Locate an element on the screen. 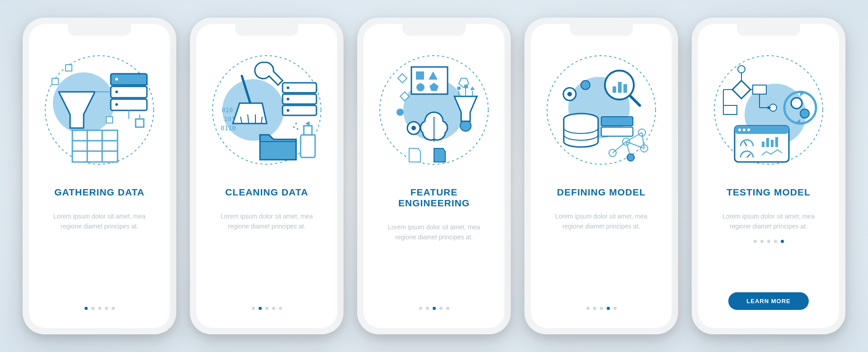  gathering-data-icon is located at coordinates (99, 110).